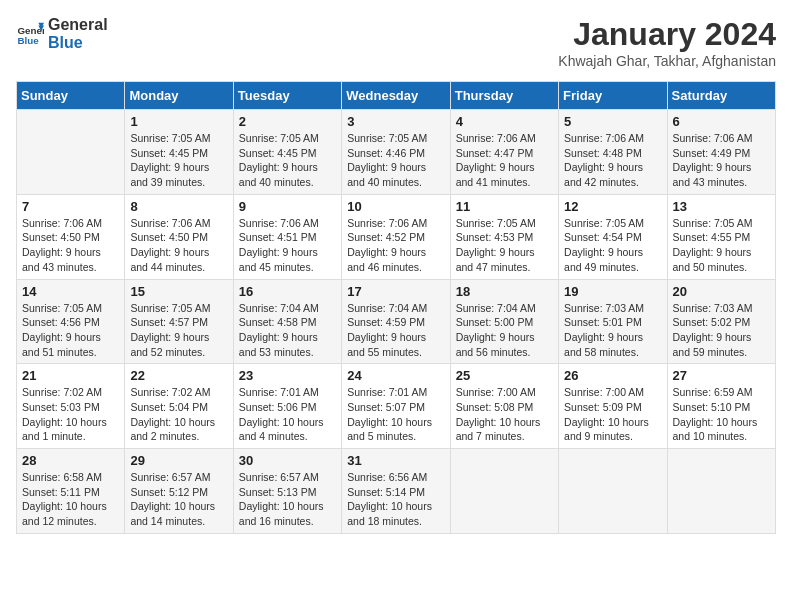 This screenshot has height=612, width=792. What do you see at coordinates (613, 152) in the screenshot?
I see `calendar-cell: 5Sunrise: 7:06 AM Sunset: 4:48 PM Daylig…` at bounding box center [613, 152].